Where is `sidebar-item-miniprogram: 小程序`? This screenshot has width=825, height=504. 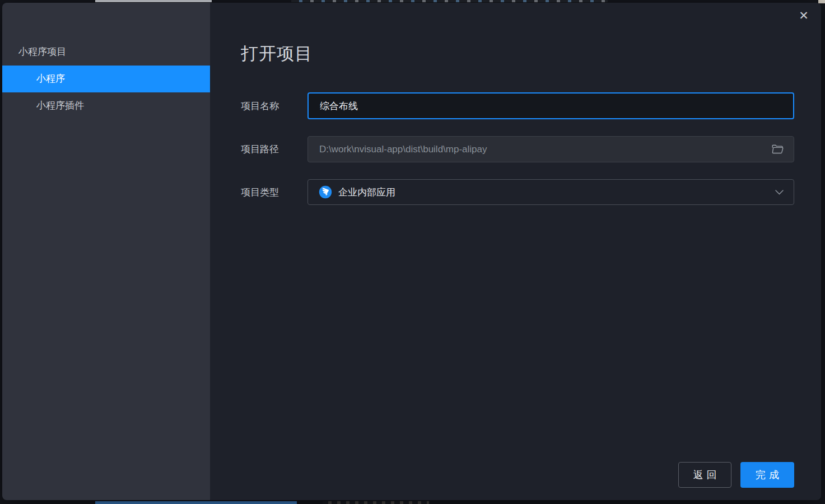 sidebar-item-miniprogram: 小程序 is located at coordinates (106, 79).